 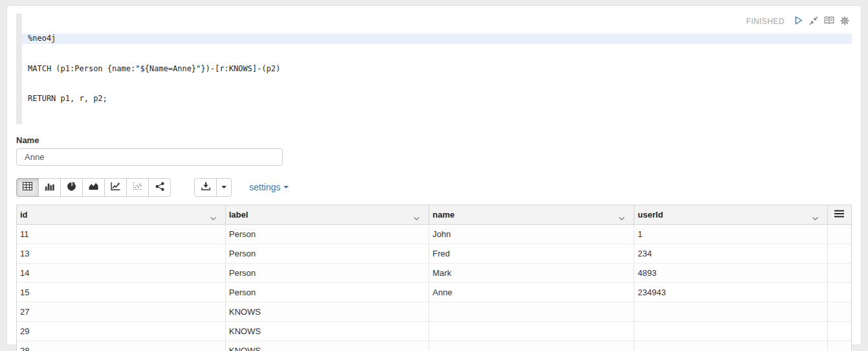 I want to click on line-chart-icon, so click(x=115, y=187).